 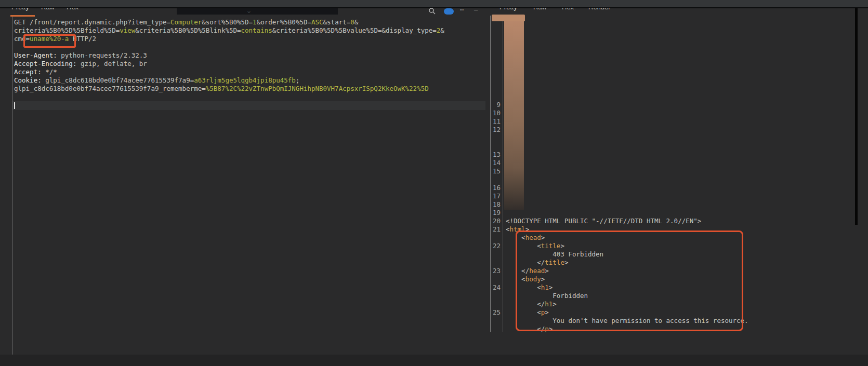 I want to click on request-line-3: cmd=uname%20-a HTTP/2, so click(x=249, y=39).